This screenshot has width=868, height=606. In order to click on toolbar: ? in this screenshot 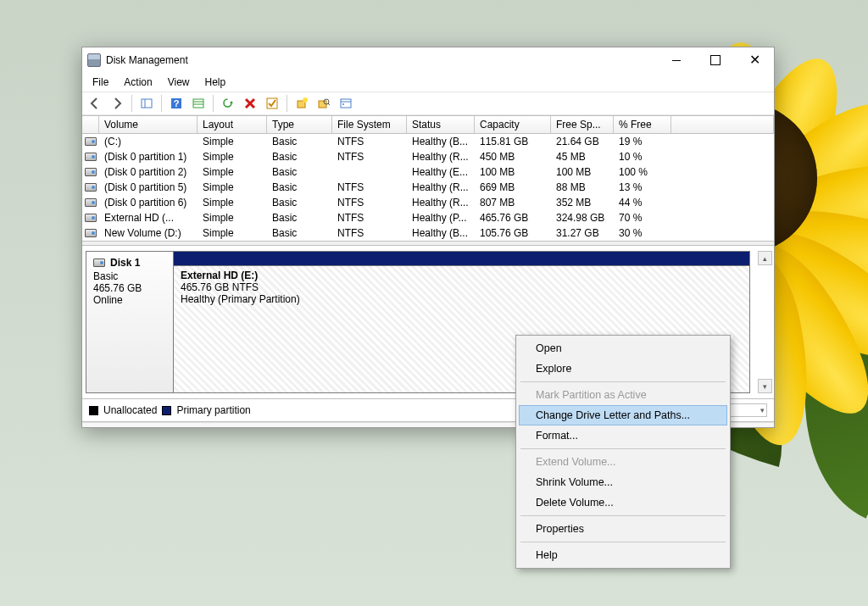, I will do `click(428, 103)`.